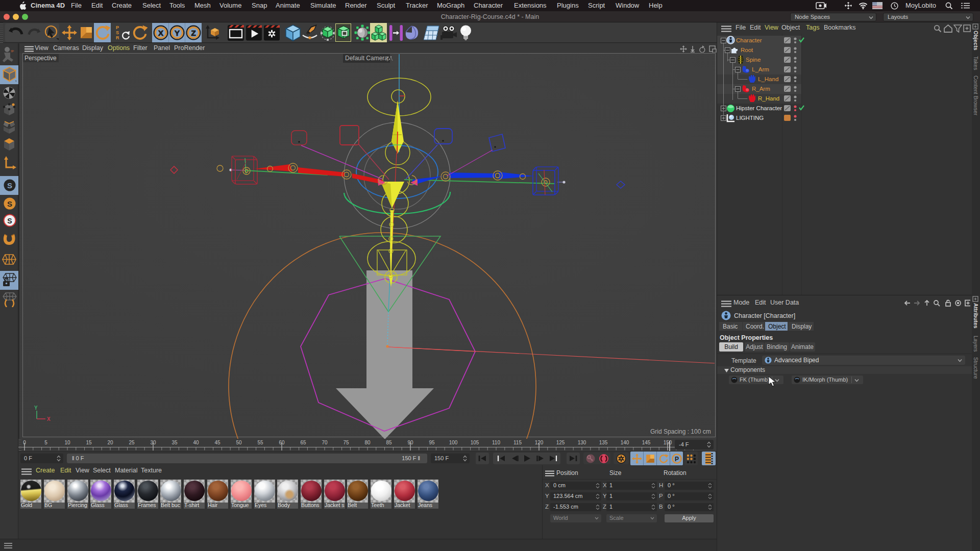 The height and width of the screenshot is (551, 980). What do you see at coordinates (518, 443) in the screenshot?
I see `svg-text: 115` at bounding box center [518, 443].